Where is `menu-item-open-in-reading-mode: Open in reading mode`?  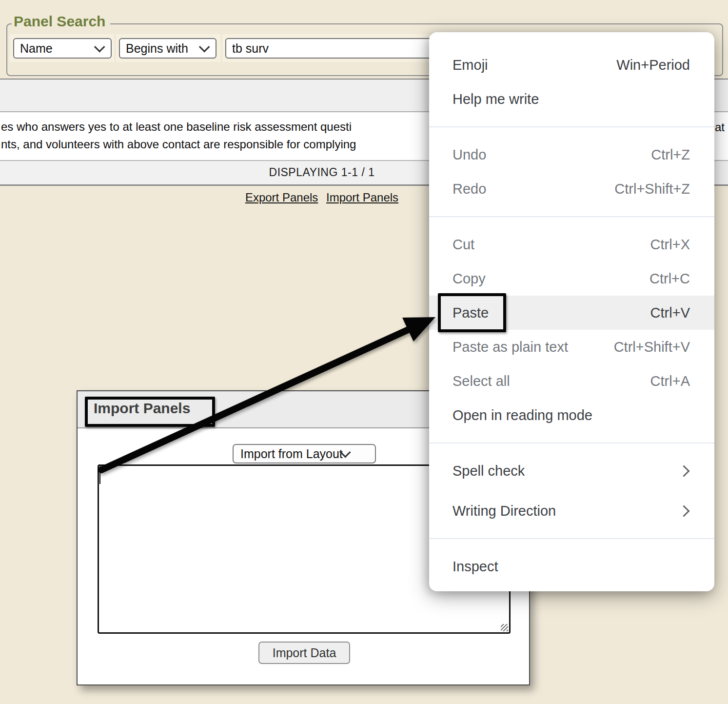 menu-item-open-in-reading-mode: Open in reading mode is located at coordinates (571, 415).